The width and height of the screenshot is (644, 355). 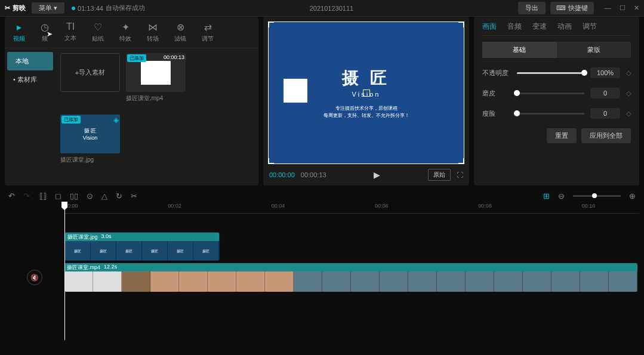 I want to click on tab-text: TI文本, so click(x=70, y=32).